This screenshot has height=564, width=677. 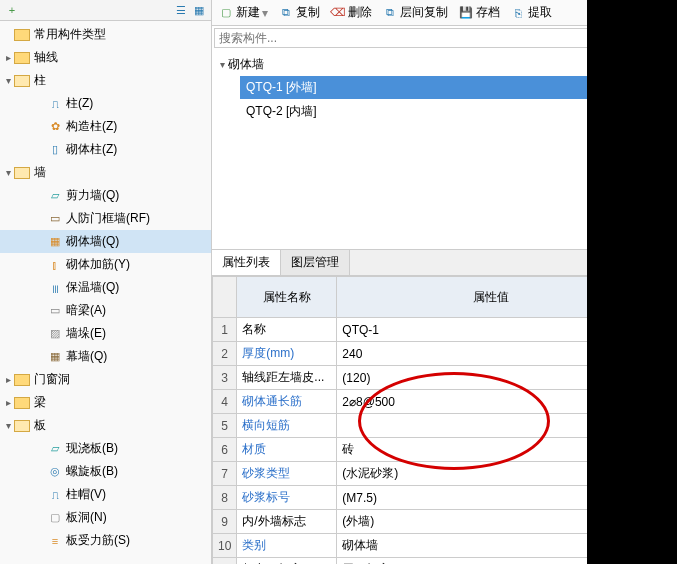 I want to click on tree-leaf: ▦砌体墙(Q), so click(x=106, y=242).